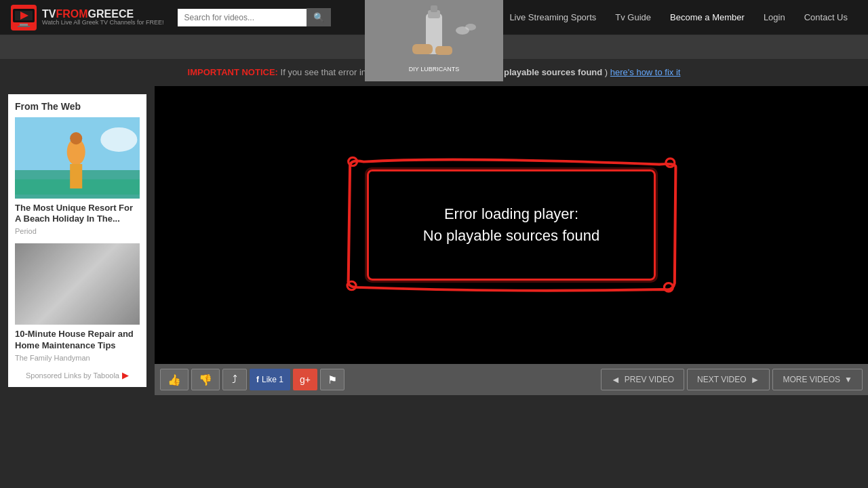  I want to click on fb-icon: f, so click(258, 380).